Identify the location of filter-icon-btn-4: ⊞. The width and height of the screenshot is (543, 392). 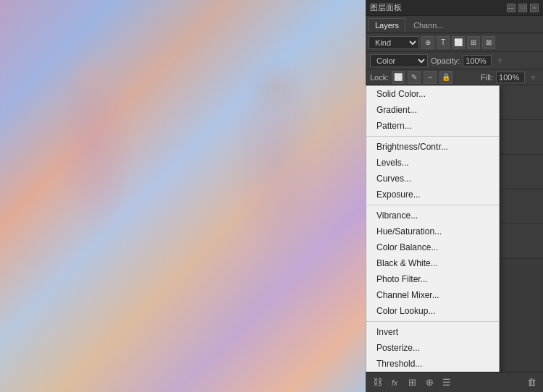
(473, 43).